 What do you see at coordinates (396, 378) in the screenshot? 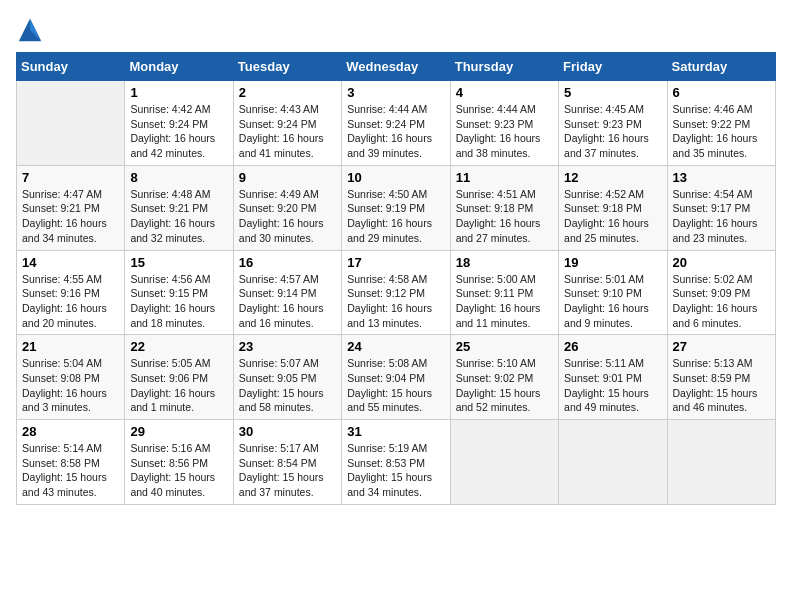
I see `calendar-week-4: 21Sunrise: 5:04 AM Sunset: 9:08 PM Dayli…` at bounding box center [396, 378].